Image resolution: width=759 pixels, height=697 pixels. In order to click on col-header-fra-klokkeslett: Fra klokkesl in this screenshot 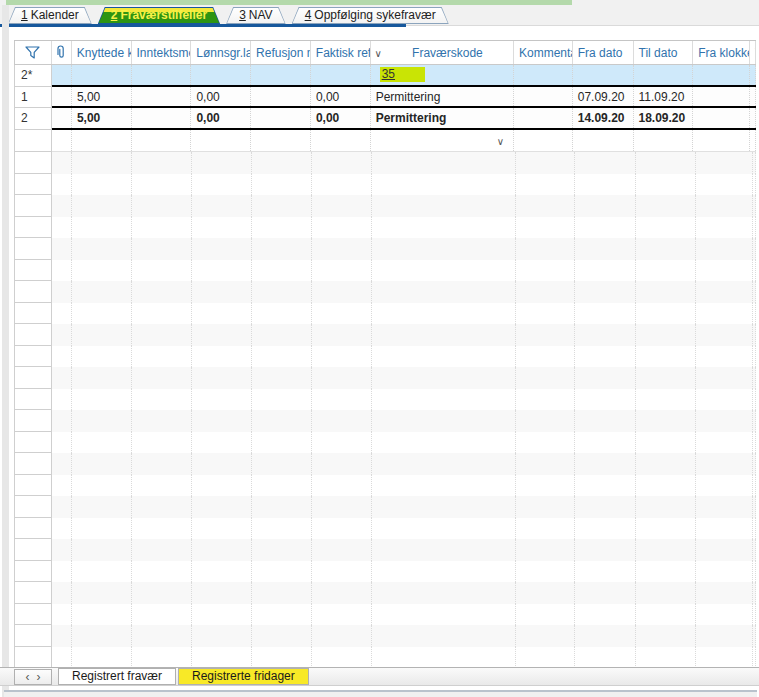, I will do `click(722, 52)`.